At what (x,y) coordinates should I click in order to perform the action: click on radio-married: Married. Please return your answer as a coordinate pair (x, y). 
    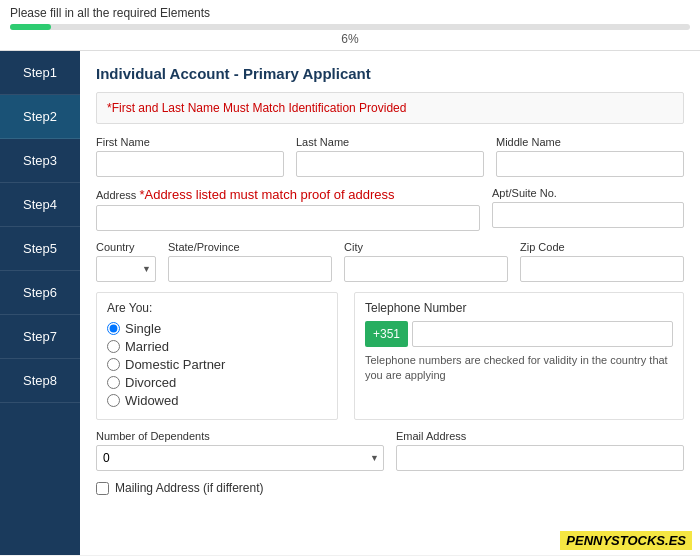
    Looking at the image, I should click on (217, 346).